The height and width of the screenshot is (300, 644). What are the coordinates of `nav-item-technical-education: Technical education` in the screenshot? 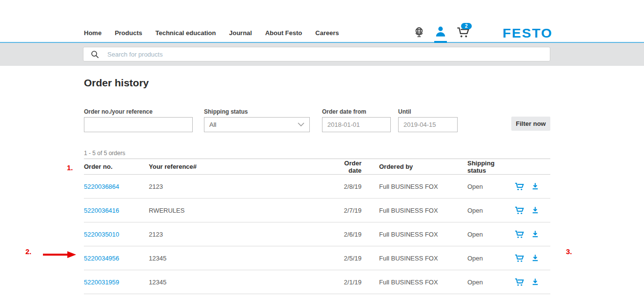 It's located at (185, 33).